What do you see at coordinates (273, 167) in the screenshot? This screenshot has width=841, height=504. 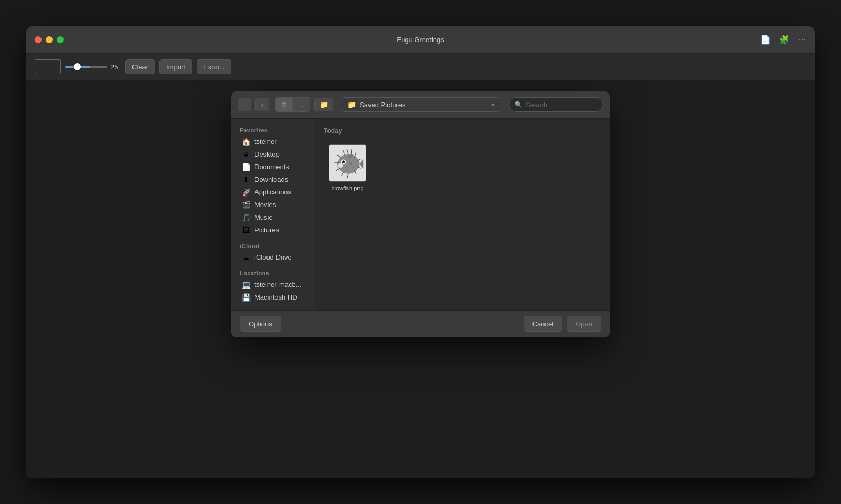 I see `sidebar-item-documents: 📄 Documents` at bounding box center [273, 167].